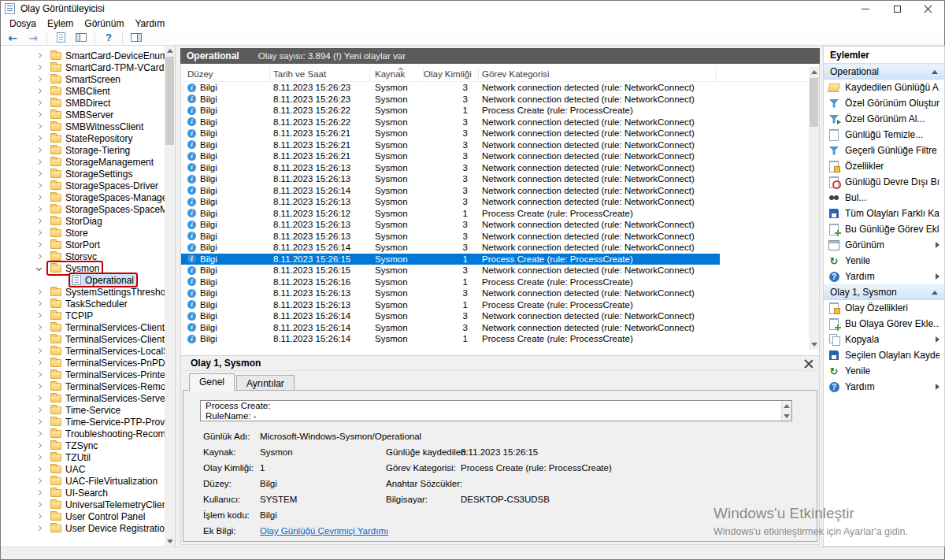 The height and width of the screenshot is (560, 945). I want to click on tree-item: StorageSpaces-Managemen..., so click(82, 197).